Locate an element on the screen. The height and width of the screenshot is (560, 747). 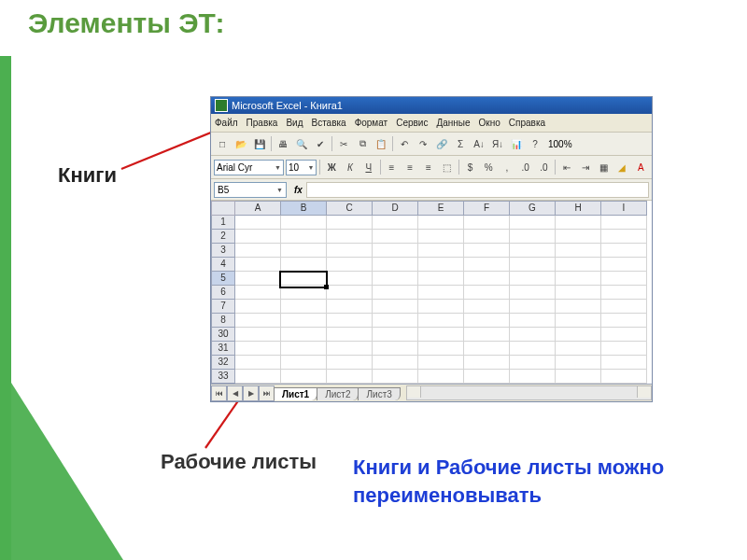
percent-icon: % is located at coordinates (488, 167).